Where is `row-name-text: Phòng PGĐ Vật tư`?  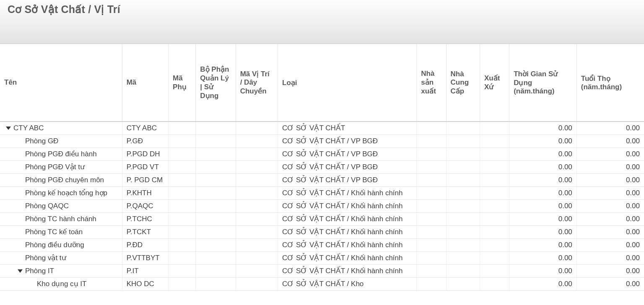 row-name-text: Phòng PGĐ Vật tư is located at coordinates (55, 167).